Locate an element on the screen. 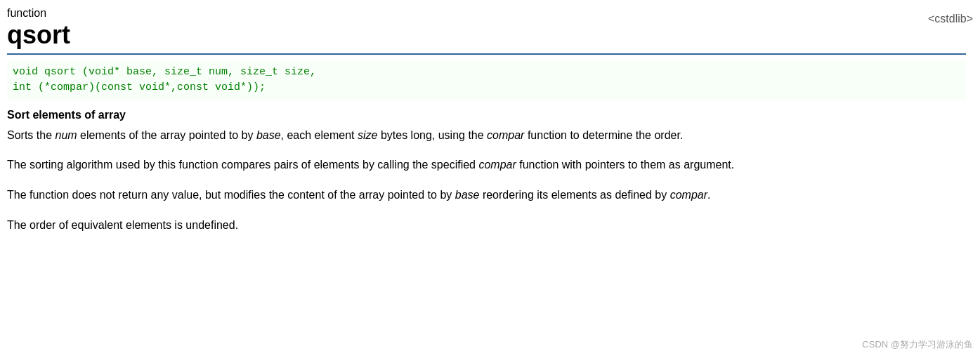 The image size is (980, 358). description-para: The order of equivalent elements is unde… is located at coordinates (486, 226).